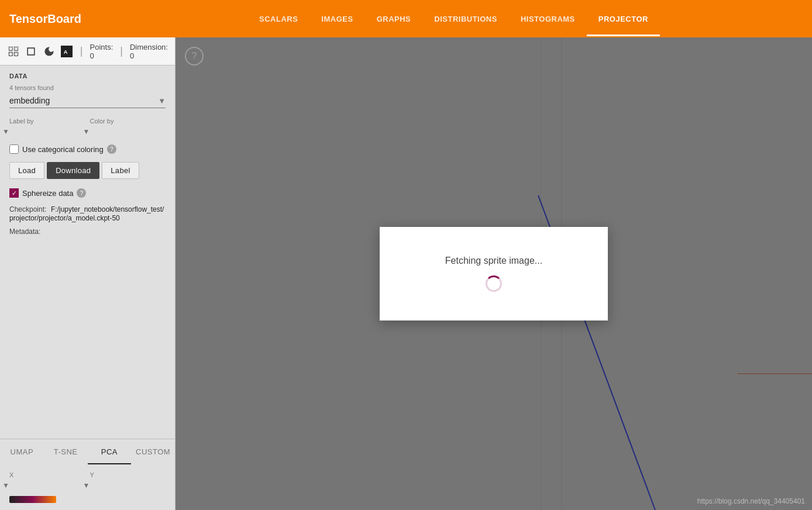  What do you see at coordinates (25, 232) in the screenshot?
I see `metadata-key: Metadata:` at bounding box center [25, 232].